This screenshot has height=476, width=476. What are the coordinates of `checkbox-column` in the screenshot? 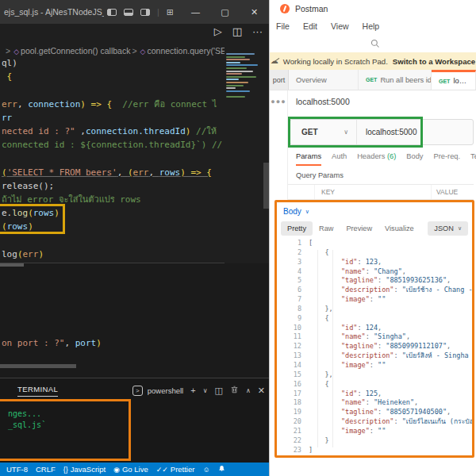 It's located at (301, 192).